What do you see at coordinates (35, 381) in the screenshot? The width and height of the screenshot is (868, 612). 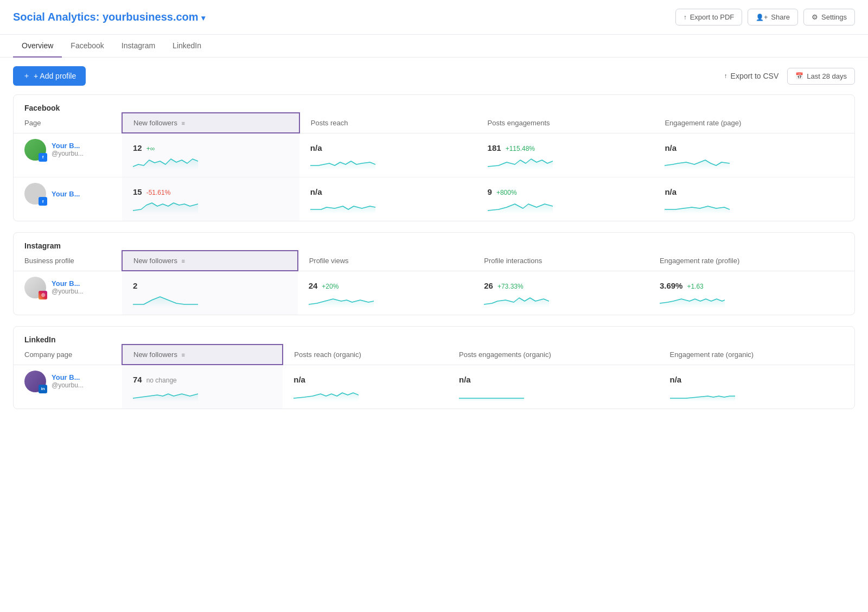 I see `avatar: in` at bounding box center [35, 381].